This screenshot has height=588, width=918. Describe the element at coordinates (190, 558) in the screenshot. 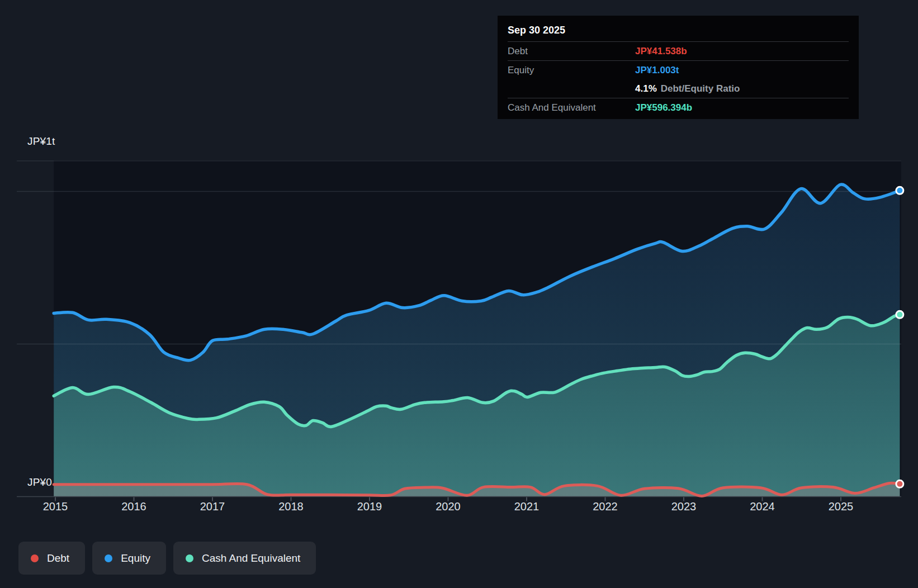

I see `cash-dot-icon` at that location.